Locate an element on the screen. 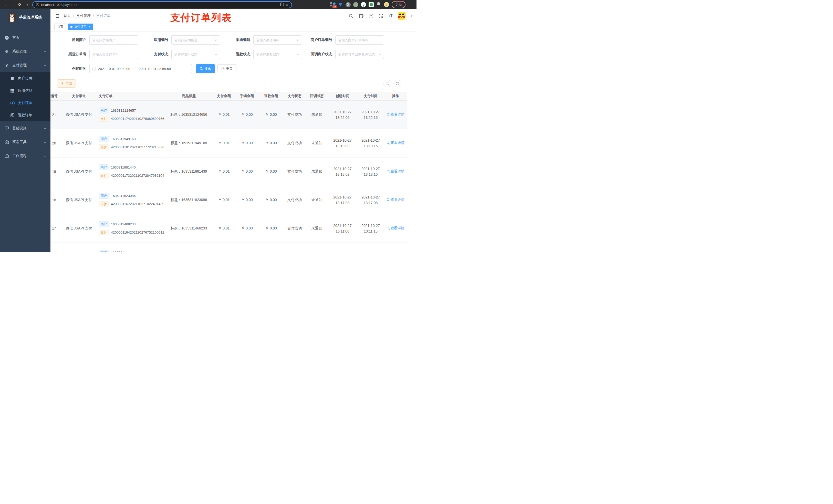 Image resolution: width=833 pixels, height=504 pixels. filter-row-1: 所属商户 应用编号 渠道编码 商户订单编号 is located at coordinates (233, 40).